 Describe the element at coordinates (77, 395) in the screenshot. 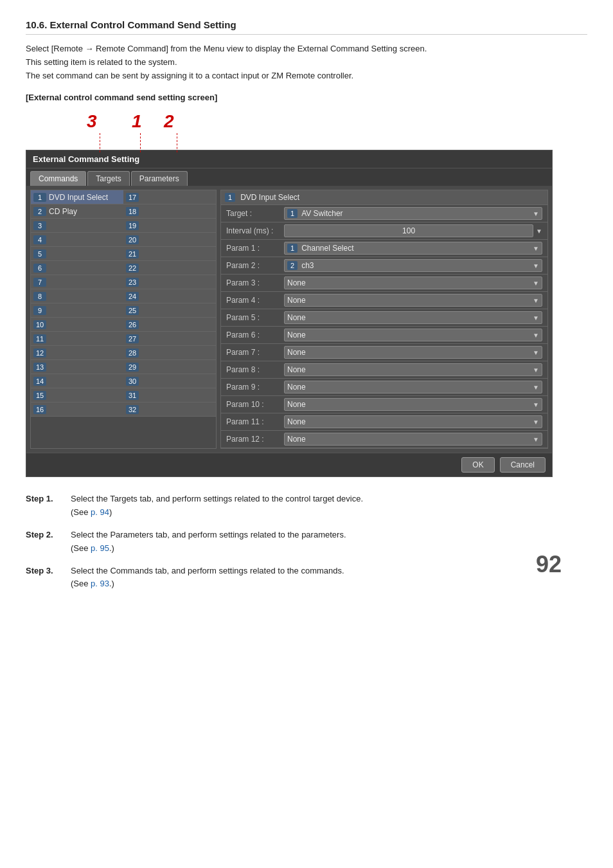

I see `list-item-15: 15` at that location.